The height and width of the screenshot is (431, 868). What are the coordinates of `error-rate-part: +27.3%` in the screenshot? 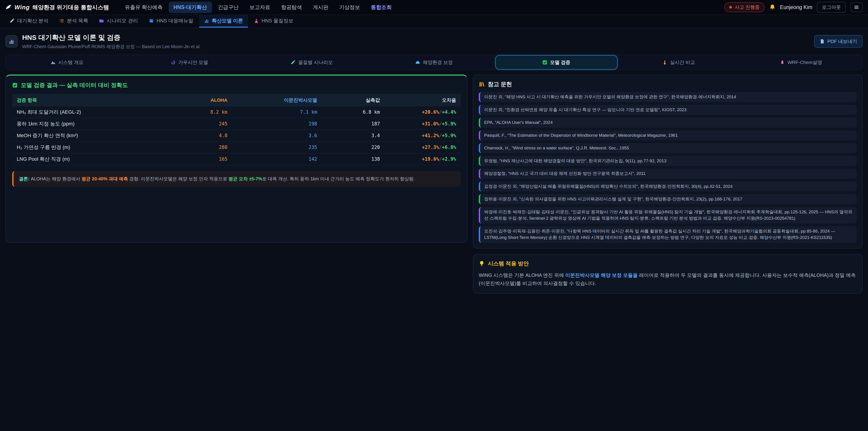 It's located at (431, 147).